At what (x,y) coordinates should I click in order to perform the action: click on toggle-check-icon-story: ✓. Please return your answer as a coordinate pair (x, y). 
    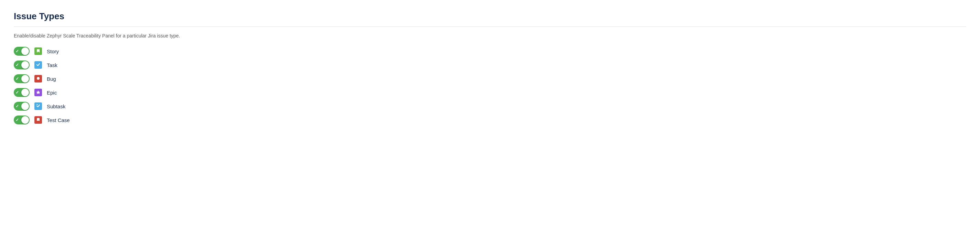
    Looking at the image, I should click on (18, 51).